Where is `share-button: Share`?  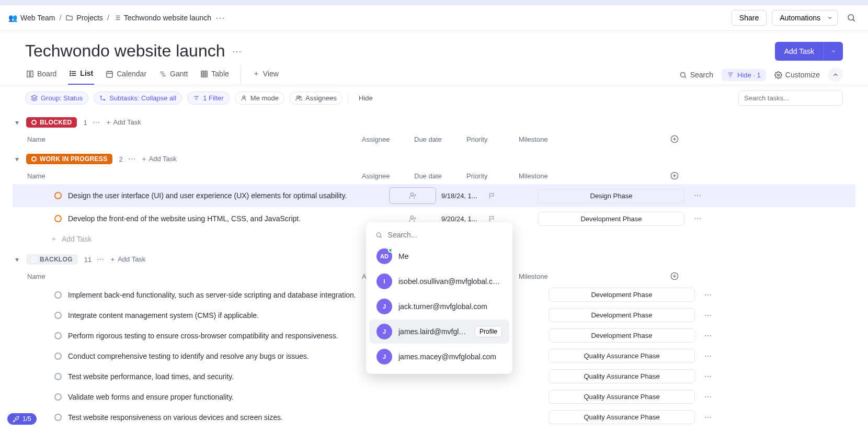
share-button: Share is located at coordinates (749, 18).